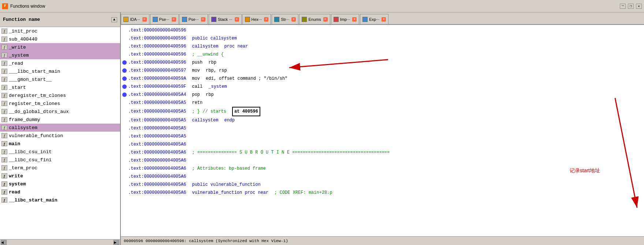 Image resolution: width=644 pixels, height=245 pixels. I want to click on function-list-item: f___gmon_start__, so click(60, 79).